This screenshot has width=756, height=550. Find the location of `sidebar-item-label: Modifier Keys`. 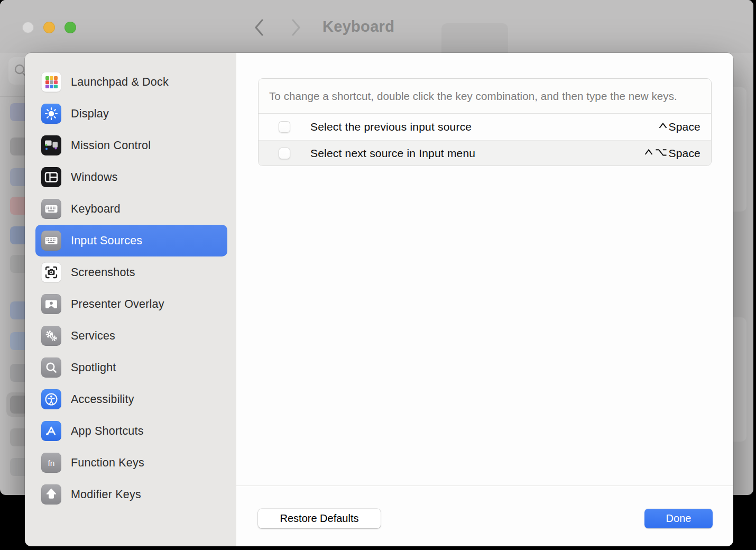

sidebar-item-label: Modifier Keys is located at coordinates (106, 495).